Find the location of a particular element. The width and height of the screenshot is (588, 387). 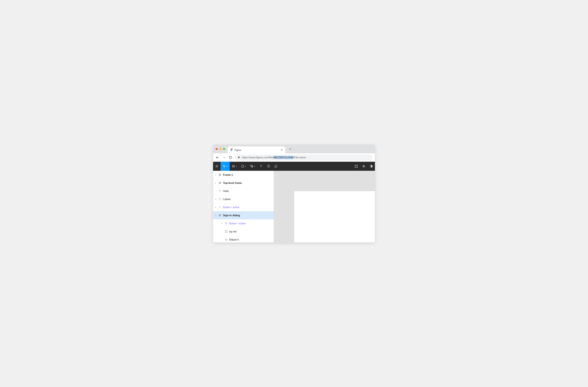

layer-label: Hello is located at coordinates (226, 191).